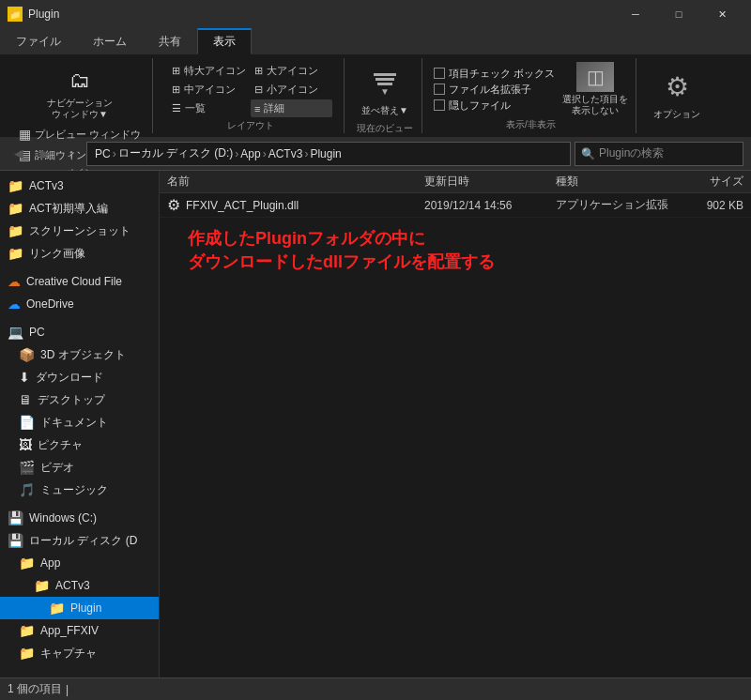  Describe the element at coordinates (68, 690) in the screenshot. I see `status-sep: |` at that location.